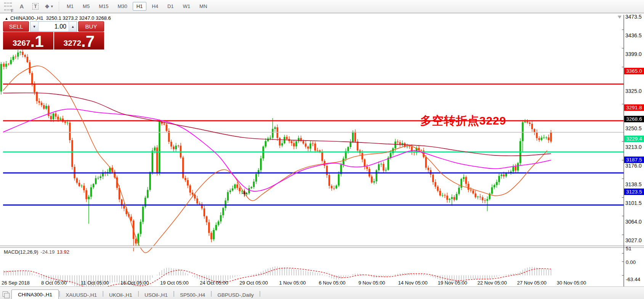 The image size is (644, 299). Describe the element at coordinates (214, 283) in the screenshot. I see `time-tick-label: 24 Oct 05:00` at that location.